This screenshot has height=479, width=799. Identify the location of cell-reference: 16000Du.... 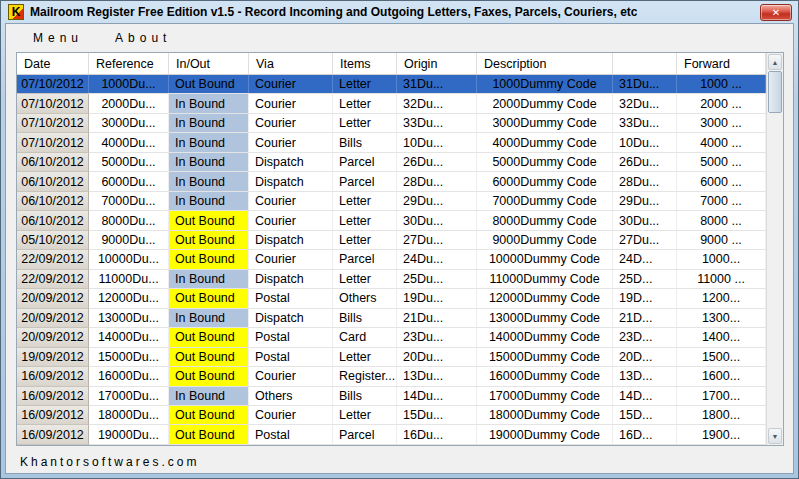
(129, 376).